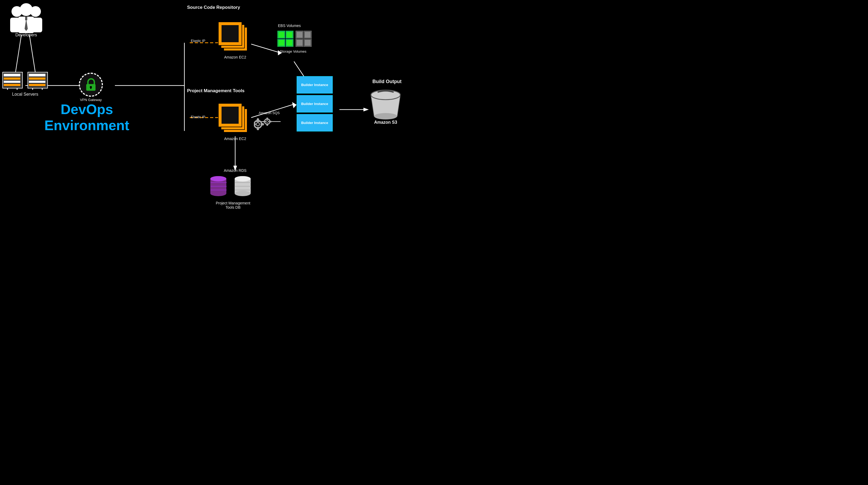  I want to click on project-mgmt-tools-label: Project Management Tools, so click(216, 91).